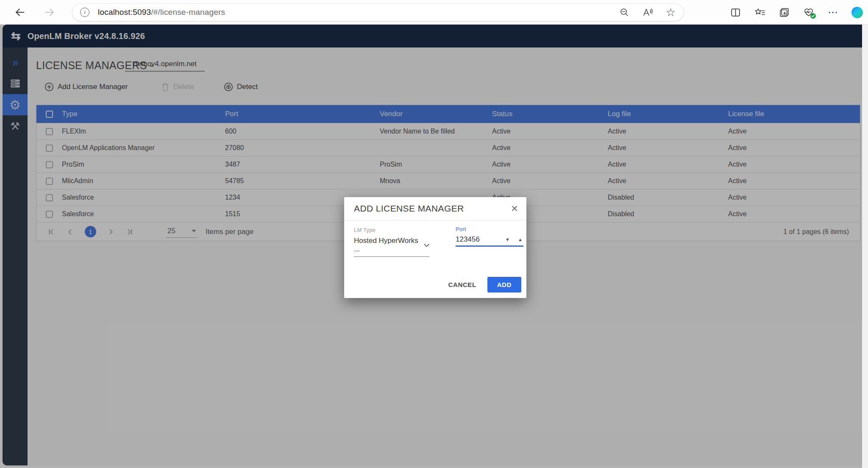 The width and height of the screenshot is (868, 468). Describe the element at coordinates (392, 242) in the screenshot. I see `lm-type-field: LM Type Hosted HyperWorks ...` at that location.